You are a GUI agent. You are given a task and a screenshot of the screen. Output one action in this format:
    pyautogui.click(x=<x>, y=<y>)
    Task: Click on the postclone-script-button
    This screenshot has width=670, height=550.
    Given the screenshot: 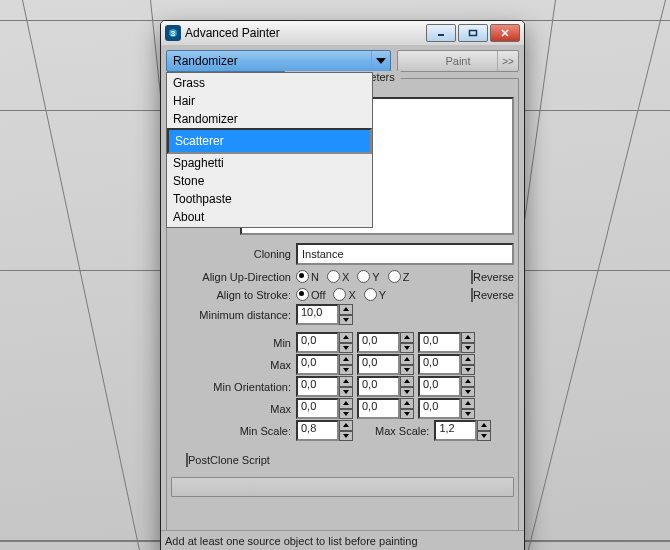 What is the action you would take?
    pyautogui.click(x=342, y=487)
    